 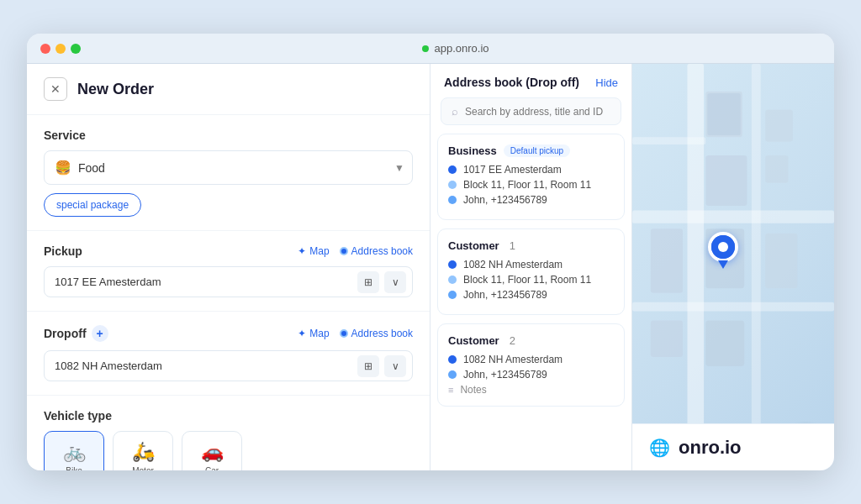 I want to click on car-label: Car, so click(x=212, y=469).